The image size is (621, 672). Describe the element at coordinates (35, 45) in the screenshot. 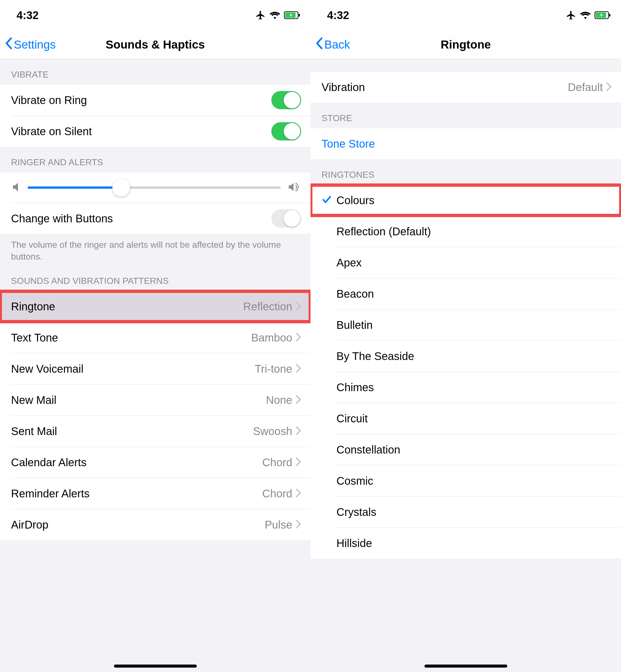

I see `back-label: Settings` at that location.